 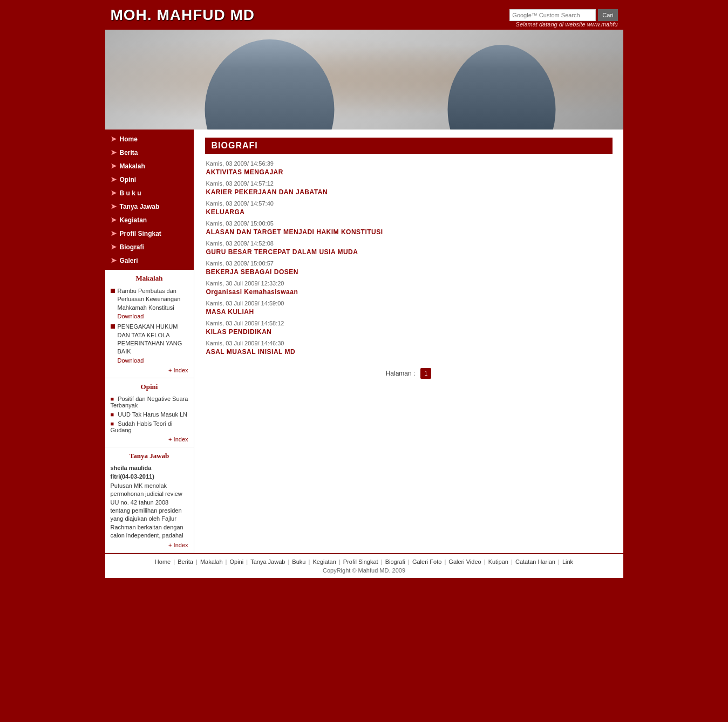 I want to click on footer-links: Home | Berita | Makalah | Opini | Tanya …, so click(x=364, y=562).